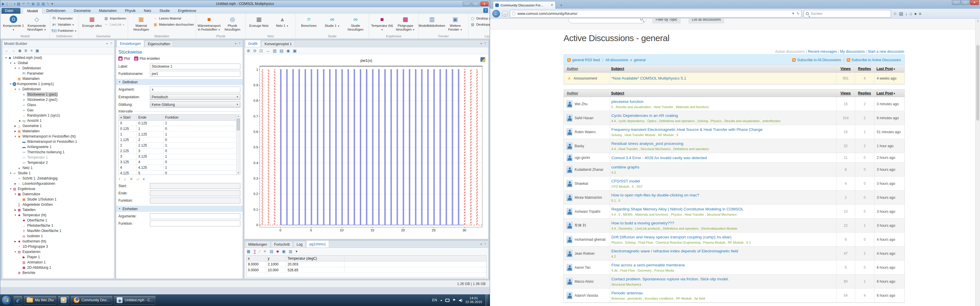 This screenshot has width=980, height=306. Describe the element at coordinates (734, 226) in the screenshot. I see `discussion-row: 军林 刘How to build a moving geometry???4.4…` at that location.